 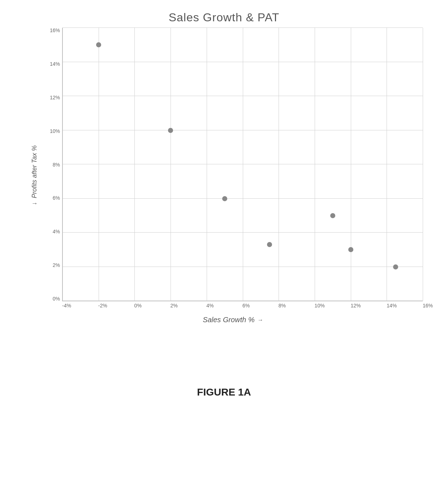 What do you see at coordinates (55, 98) in the screenshot?
I see `y-tick-label: 12%` at bounding box center [55, 98].